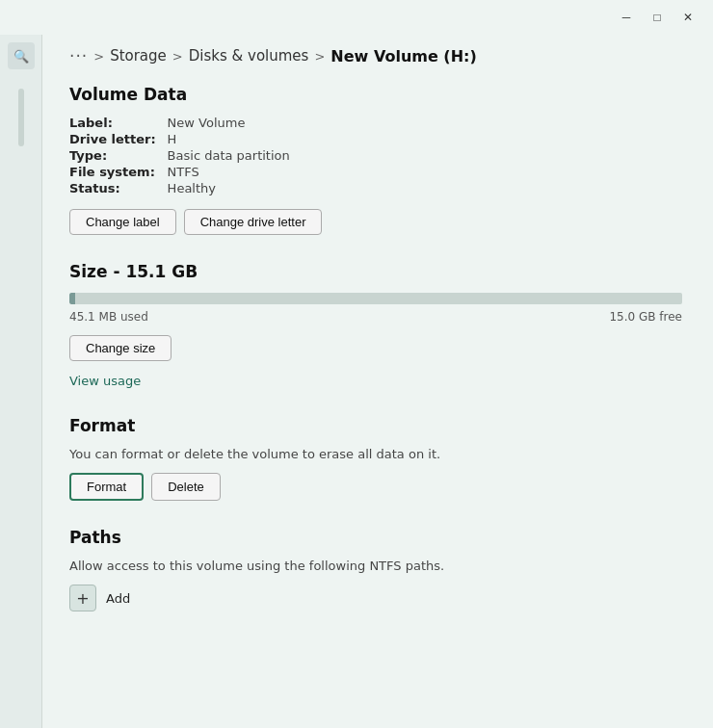 The image size is (713, 728). Describe the element at coordinates (21, 381) in the screenshot. I see `sidebar: 🔍` at that location.